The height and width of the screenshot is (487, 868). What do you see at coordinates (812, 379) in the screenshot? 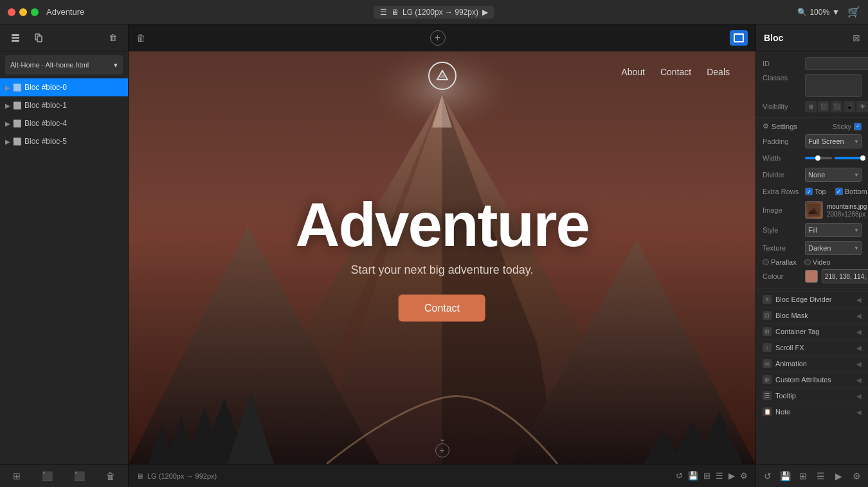
I see `custom-attributes-row: ⊕ Custom Attributes ◀` at bounding box center [812, 379].